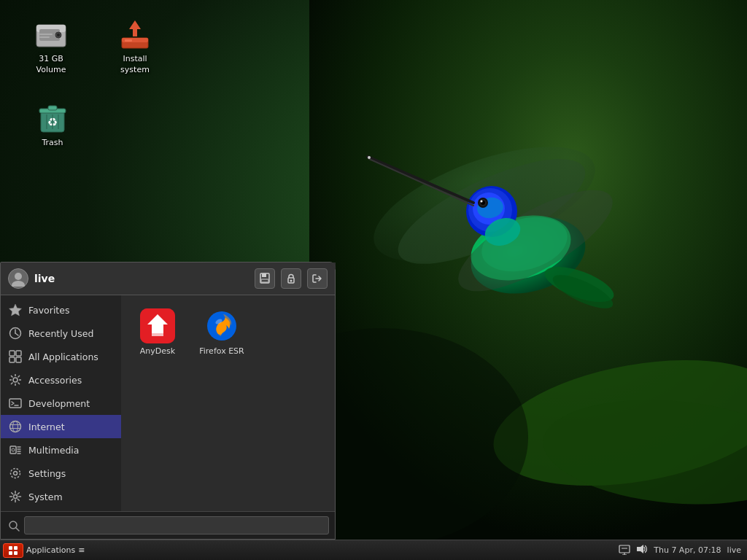 Image resolution: width=747 pixels, height=560 pixels. What do you see at coordinates (82, 550) in the screenshot?
I see `apps-menu-icon: ≡` at bounding box center [82, 550].